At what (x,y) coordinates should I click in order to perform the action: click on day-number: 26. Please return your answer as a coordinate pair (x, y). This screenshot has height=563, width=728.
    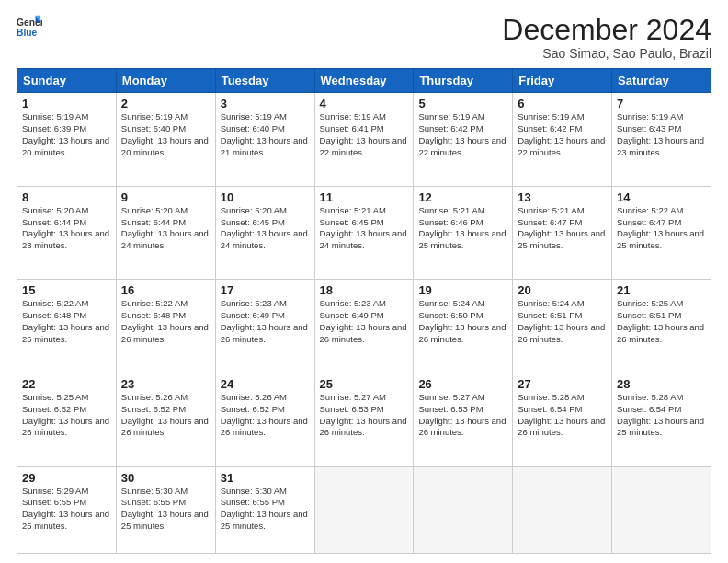
    Looking at the image, I should click on (463, 385).